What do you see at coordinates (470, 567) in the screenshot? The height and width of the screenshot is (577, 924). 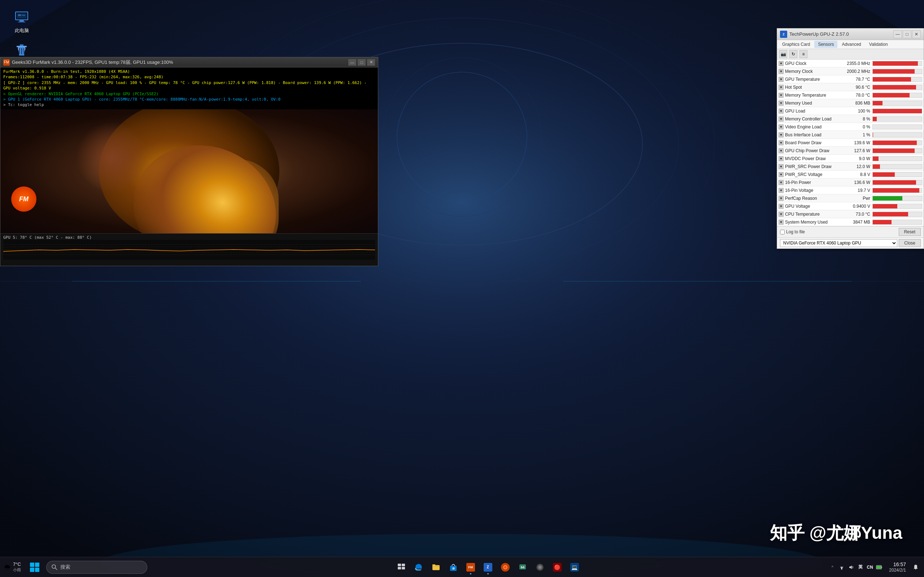 I see `furmark-taskbar-icon: FM` at bounding box center [470, 567].